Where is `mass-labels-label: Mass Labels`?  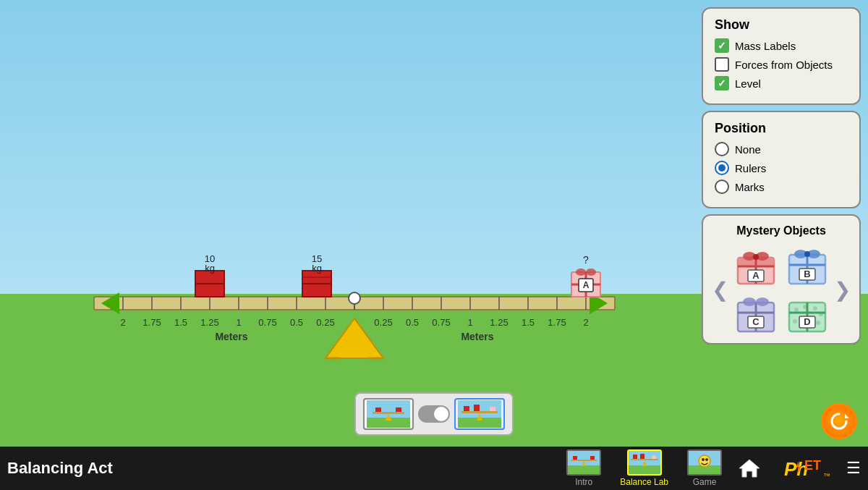
mass-labels-label: Mass Labels is located at coordinates (765, 46).